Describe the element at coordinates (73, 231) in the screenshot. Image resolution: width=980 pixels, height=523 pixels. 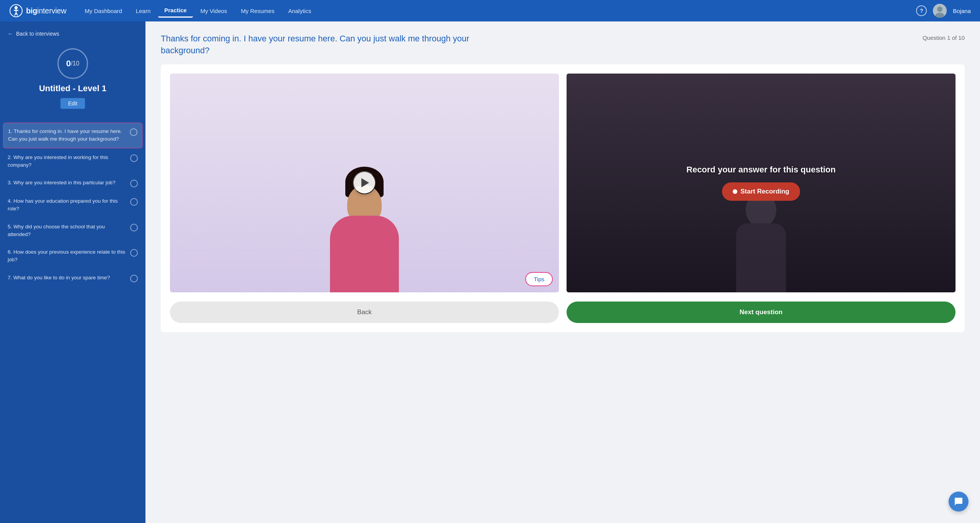
I see `question-item-5: 5. Why did you choose the school that yo…` at that location.